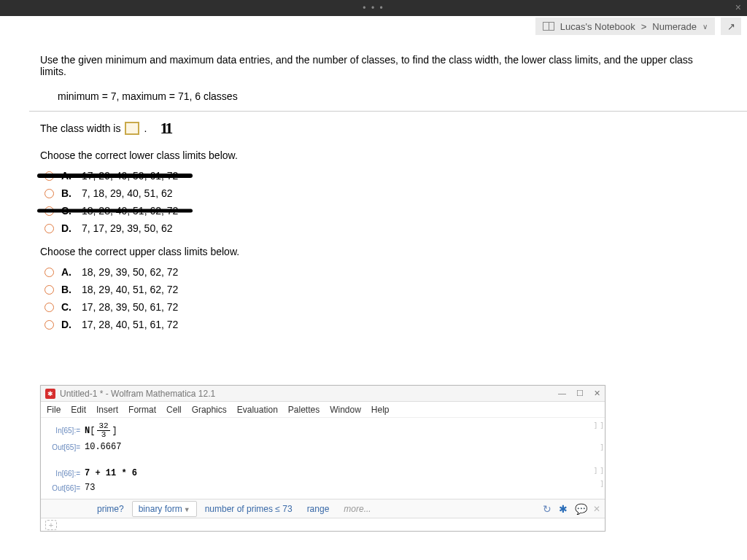 The image size is (747, 560). Describe the element at coordinates (597, 394) in the screenshot. I see `close-button: ✕` at that location.